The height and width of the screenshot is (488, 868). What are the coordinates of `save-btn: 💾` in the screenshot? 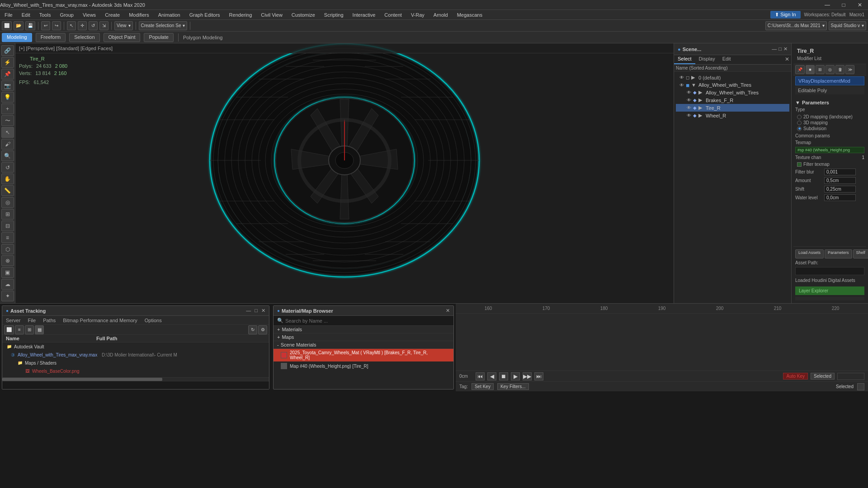 It's located at (30, 26).